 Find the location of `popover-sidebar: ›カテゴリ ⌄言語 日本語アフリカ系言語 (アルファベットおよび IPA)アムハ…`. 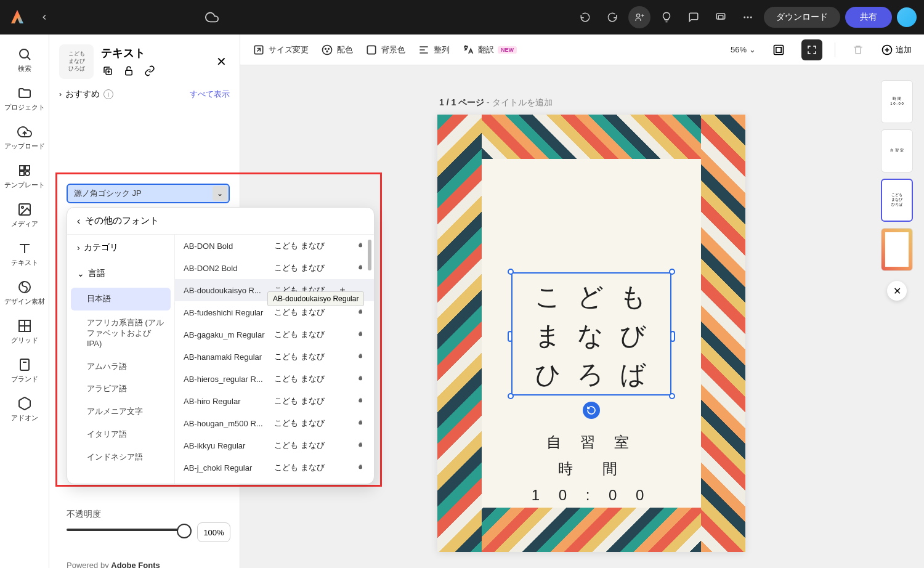

popover-sidebar: ›カテゴリ ⌄言語 日本語アフリカ系言語 (アルファベットおよび IPA)アムハ… is located at coordinates (121, 359).